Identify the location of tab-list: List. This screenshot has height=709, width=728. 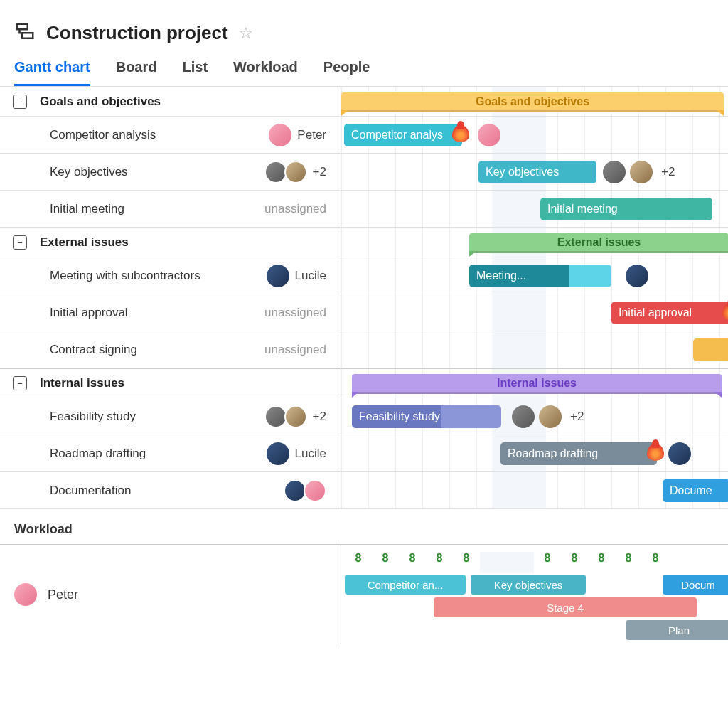
(195, 73).